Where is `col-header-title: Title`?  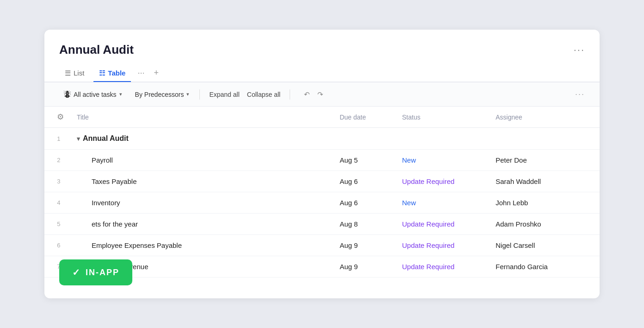 col-header-title: Title is located at coordinates (204, 117).